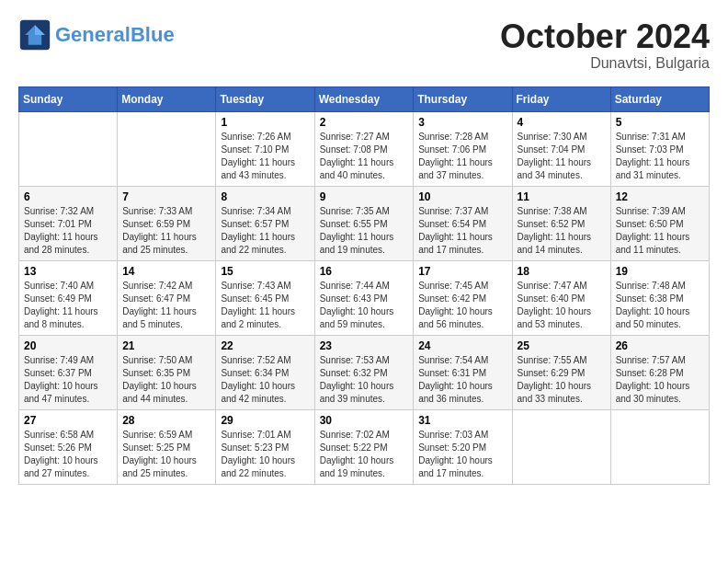  I want to click on day-info: Sunrise: 7:45 AM Sunset: 6:42 PM Dayligh…, so click(462, 305).